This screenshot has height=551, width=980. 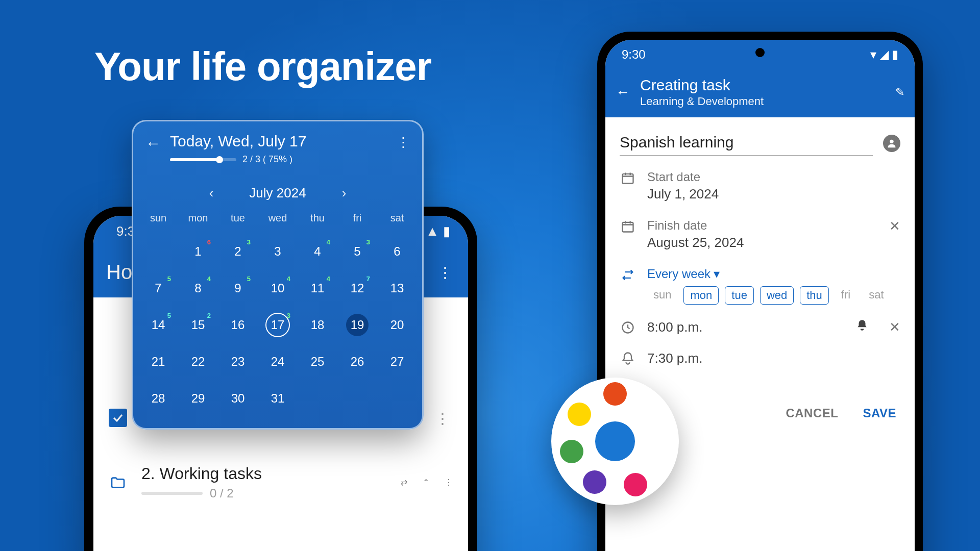 I want to click on calendar-dow: mon, so click(x=198, y=222).